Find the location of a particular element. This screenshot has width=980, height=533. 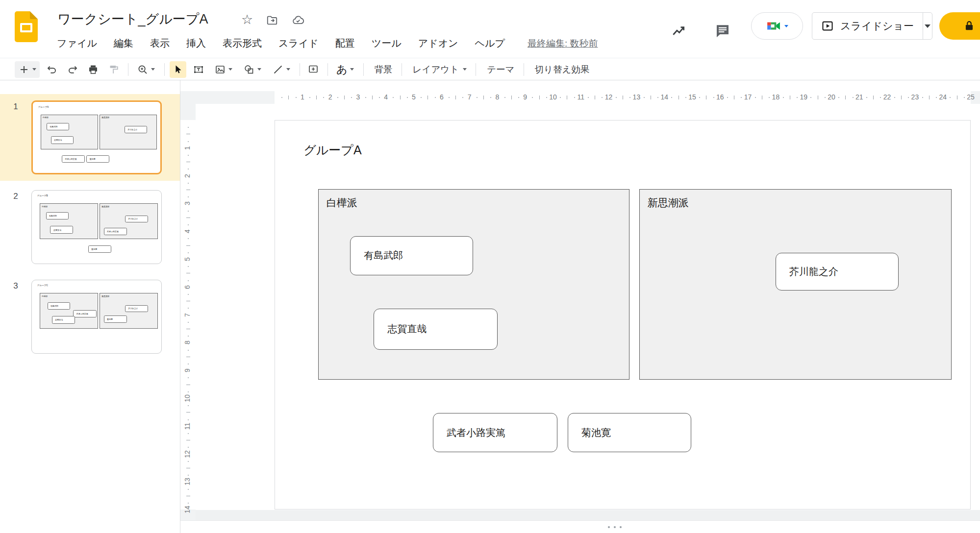

slide-title-shape: グループB is located at coordinates (43, 196).